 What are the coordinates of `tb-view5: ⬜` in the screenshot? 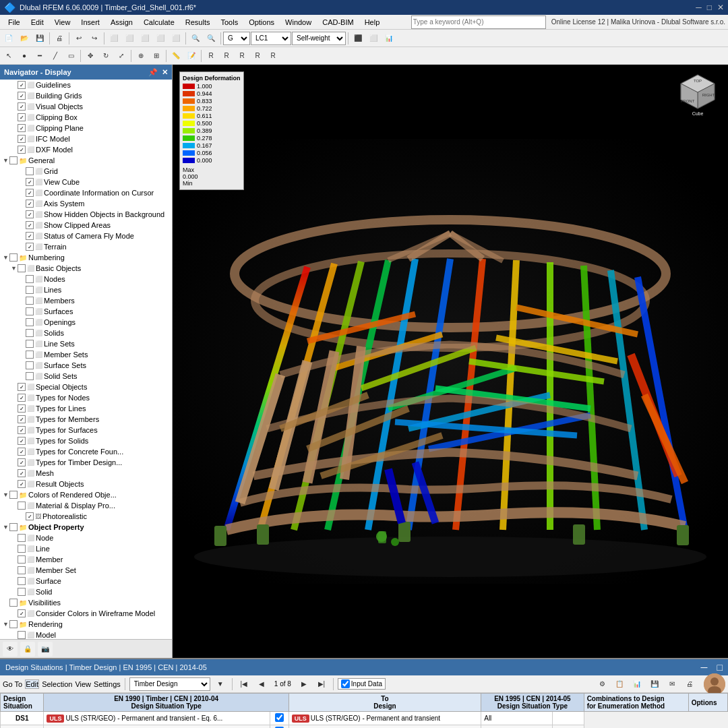 It's located at (176, 38).